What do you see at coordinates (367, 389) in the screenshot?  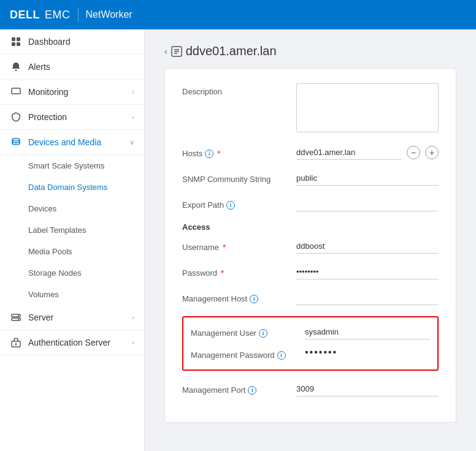 I see `management-port-input` at bounding box center [367, 389].